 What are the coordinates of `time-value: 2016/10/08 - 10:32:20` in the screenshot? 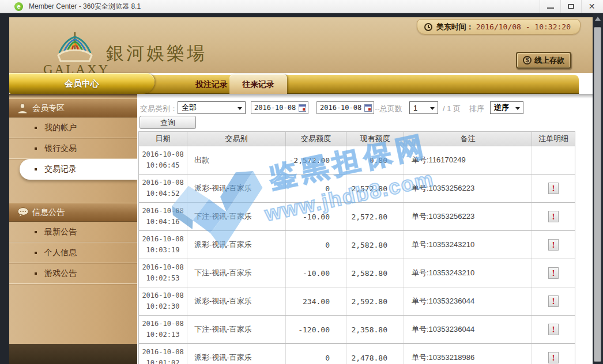 It's located at (523, 26).